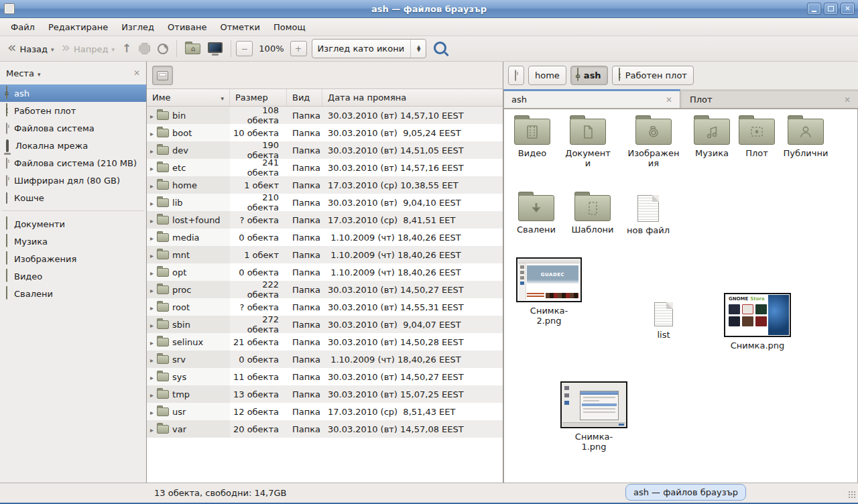 This screenshot has height=504, width=858. Describe the element at coordinates (324, 324) in the screenshot. I see `table-row: sbin272 обектаПапка30.03.2010 (вт) 9,04,…` at that location.